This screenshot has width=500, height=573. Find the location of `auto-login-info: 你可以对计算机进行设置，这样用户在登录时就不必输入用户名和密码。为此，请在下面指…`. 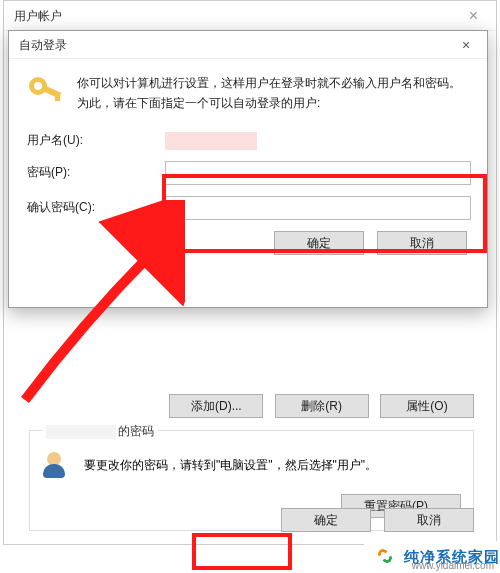

auto-login-info: 你可以对计算机进行设置，这样用户在登录时就不必输入用户名和密码。为此，请在下面指… is located at coordinates (274, 94).